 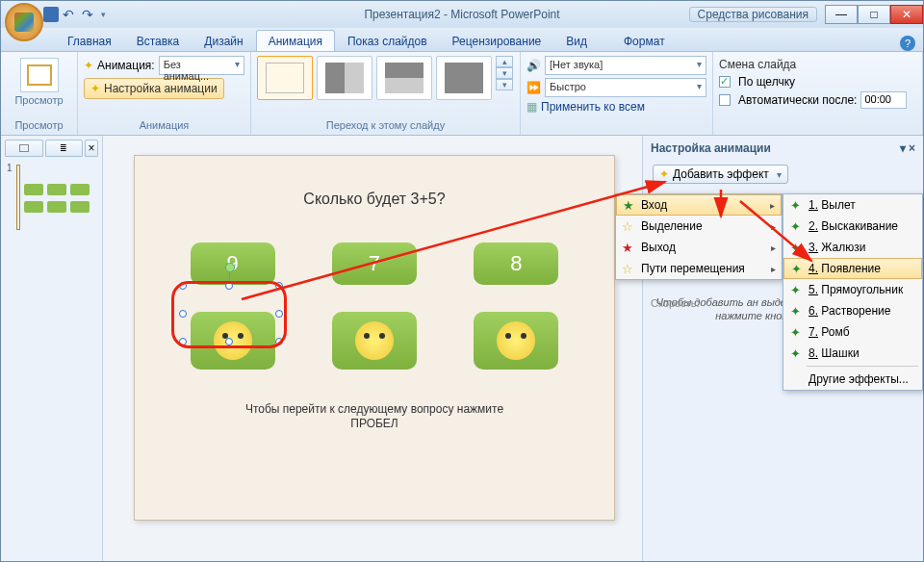 What do you see at coordinates (70, 14) in the screenshot?
I see `undo-icon` at bounding box center [70, 14].